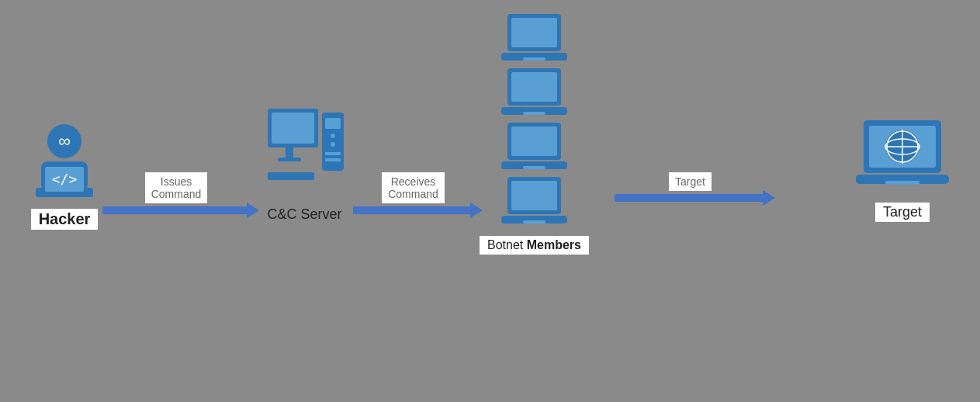 This screenshot has height=402, width=980. Describe the element at coordinates (304, 214) in the screenshot. I see `cc-server-label: C&C Server` at that location.